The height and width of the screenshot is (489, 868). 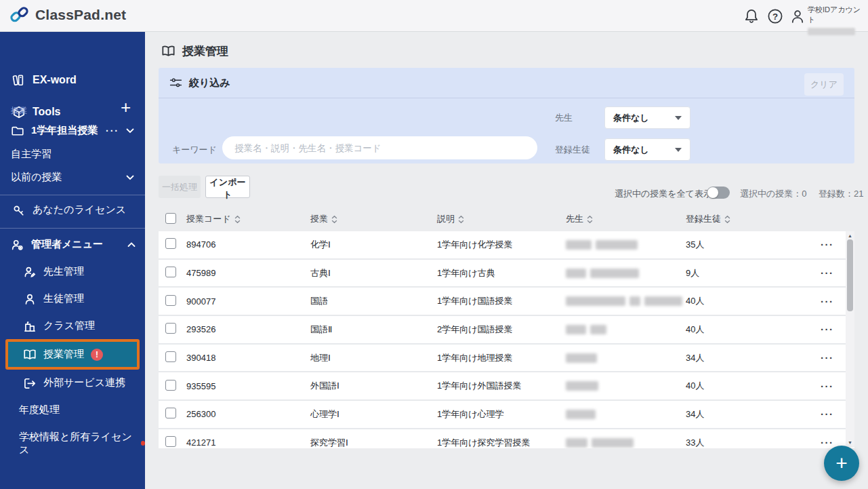 What do you see at coordinates (31, 155) in the screenshot?
I see `sidebar-item-self-study: 自主学習` at bounding box center [31, 155].